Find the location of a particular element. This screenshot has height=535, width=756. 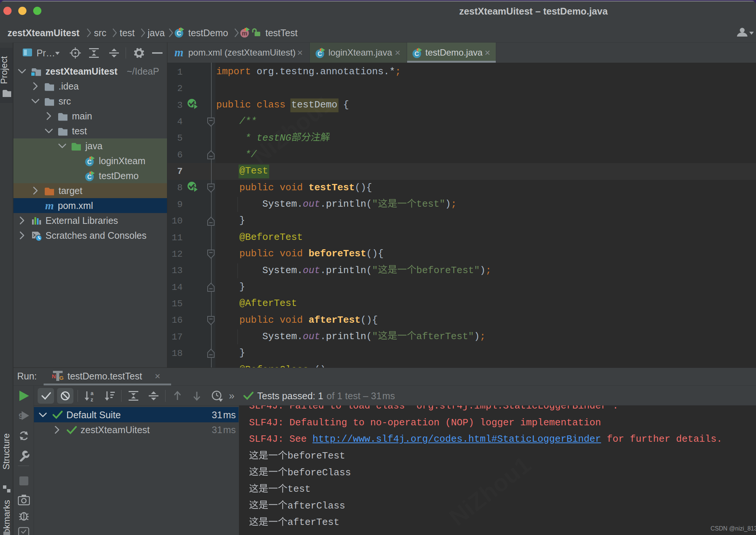

svg-text: G is located at coordinates (62, 378).